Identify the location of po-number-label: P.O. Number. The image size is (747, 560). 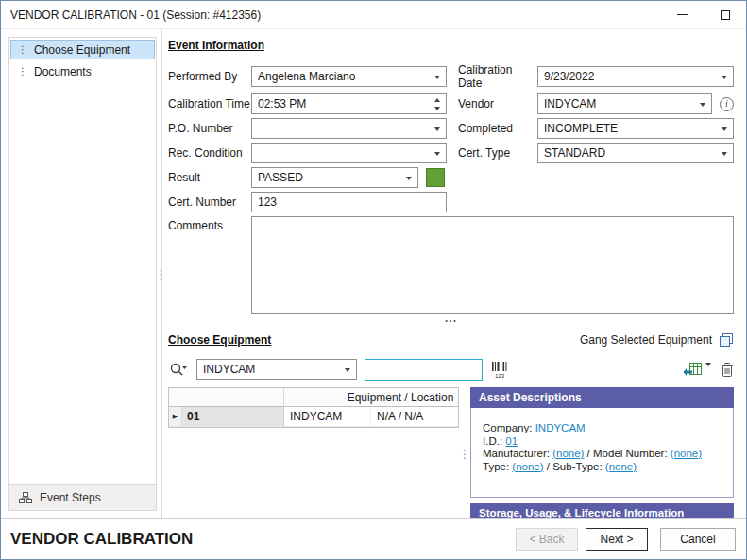
(210, 128).